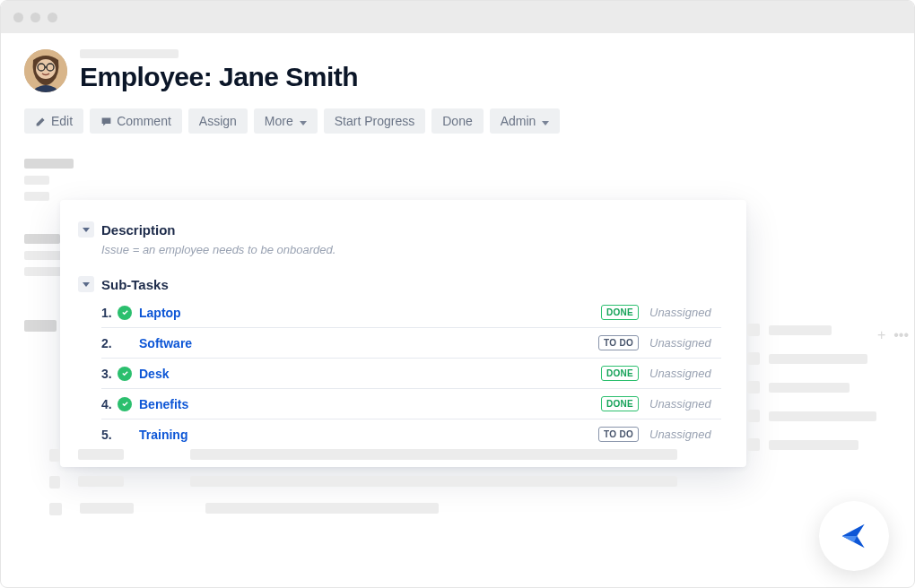  I want to click on subtask-link: Laptop, so click(370, 313).